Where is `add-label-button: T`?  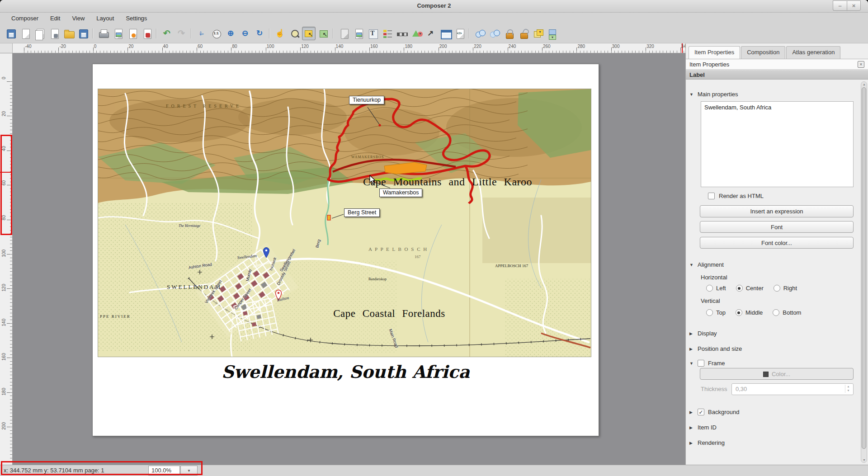
add-label-button: T is located at coordinates (373, 33).